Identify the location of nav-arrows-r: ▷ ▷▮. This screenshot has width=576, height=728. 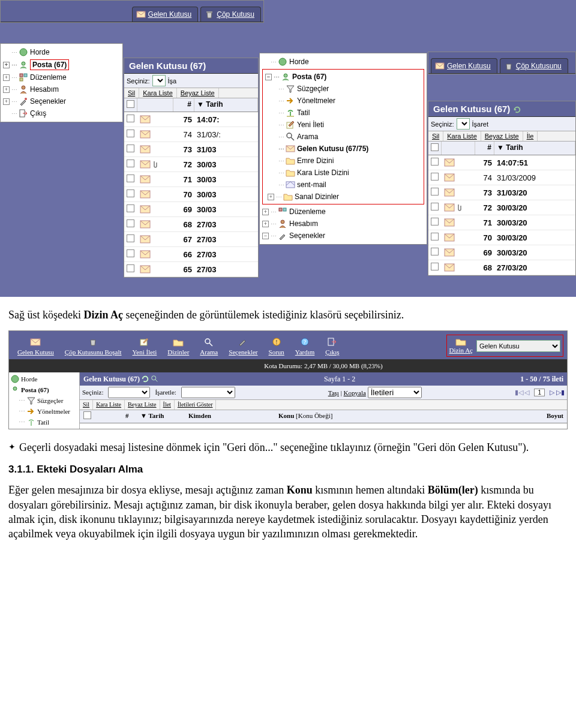
(557, 392).